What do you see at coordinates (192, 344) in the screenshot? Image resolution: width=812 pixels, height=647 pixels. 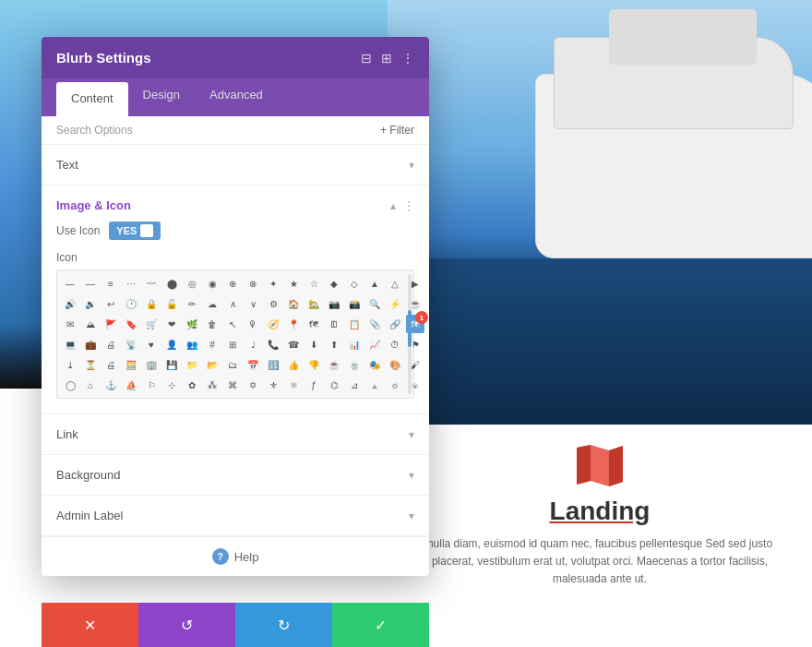 I see `icon-cell: 👥` at bounding box center [192, 344].